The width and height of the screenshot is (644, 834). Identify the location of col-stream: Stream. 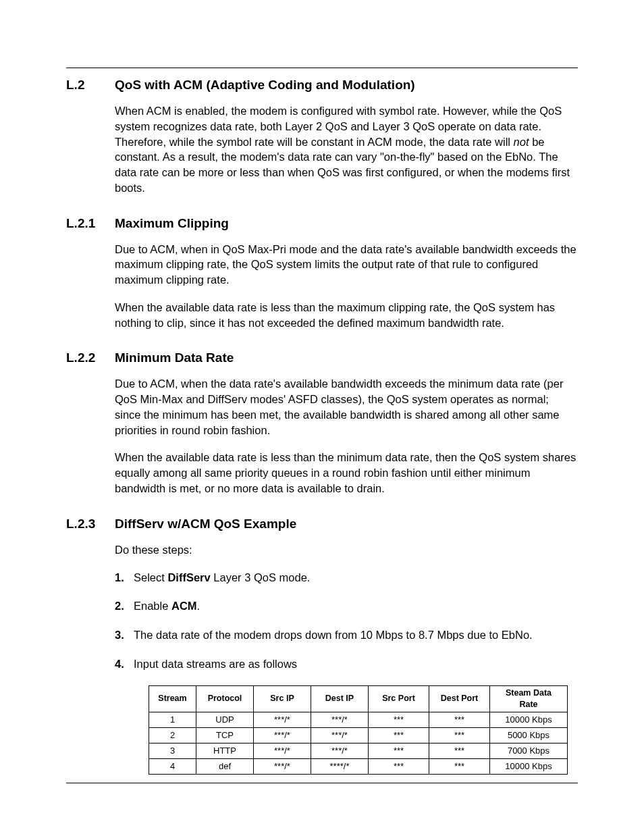
(173, 699).